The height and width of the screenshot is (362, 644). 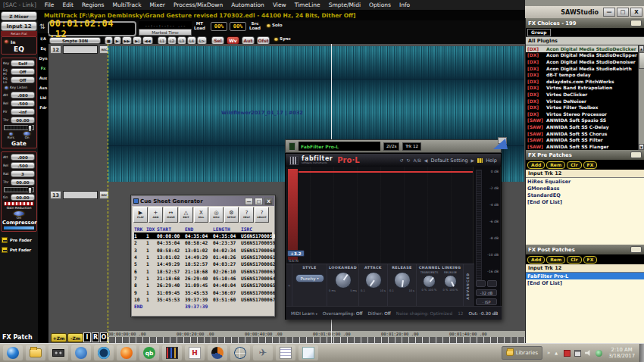 What do you see at coordinates (42, 27) in the screenshot?
I see `updown-arrows-icon: ⇅` at bounding box center [42, 27].